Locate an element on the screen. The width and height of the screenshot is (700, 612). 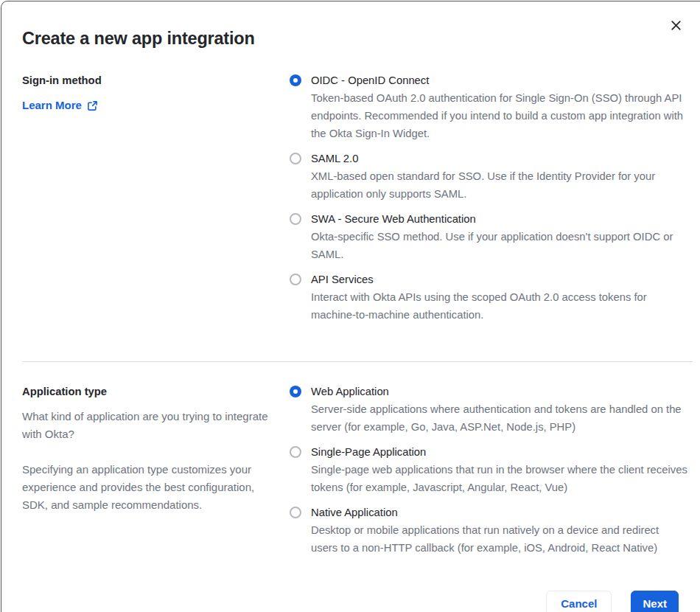
option-label: API Services is located at coordinates (500, 279).